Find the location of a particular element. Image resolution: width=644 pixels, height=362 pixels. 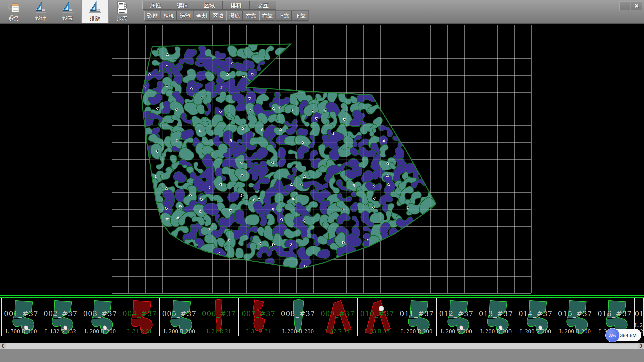

close-button: ✕ is located at coordinates (637, 6).